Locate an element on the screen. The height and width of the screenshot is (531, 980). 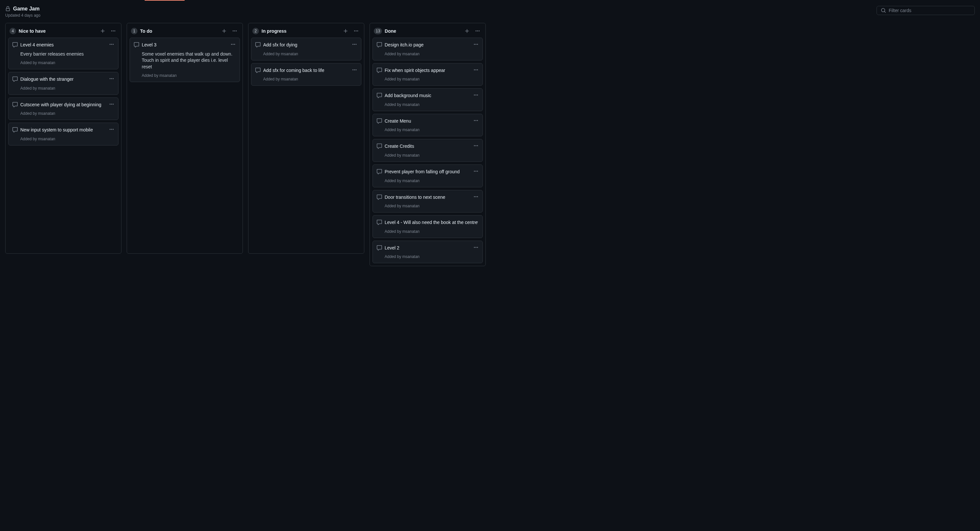
column: 13DoneDesign itch.io pageAdded by msanat… is located at coordinates (428, 144).